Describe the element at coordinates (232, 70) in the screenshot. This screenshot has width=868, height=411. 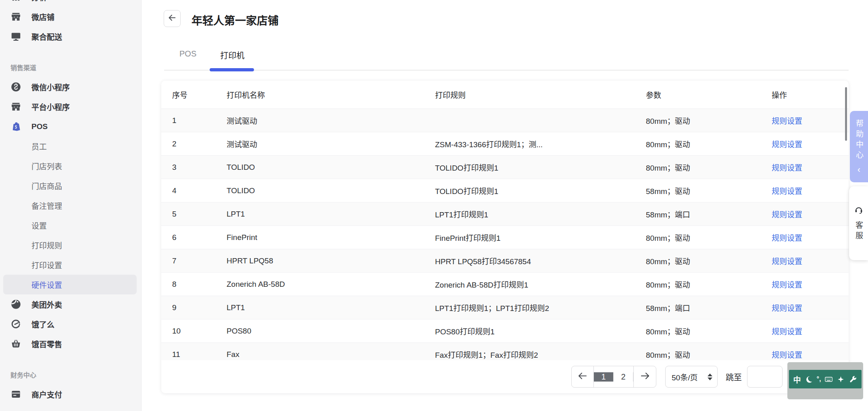
I see `active-tab-underline` at that location.